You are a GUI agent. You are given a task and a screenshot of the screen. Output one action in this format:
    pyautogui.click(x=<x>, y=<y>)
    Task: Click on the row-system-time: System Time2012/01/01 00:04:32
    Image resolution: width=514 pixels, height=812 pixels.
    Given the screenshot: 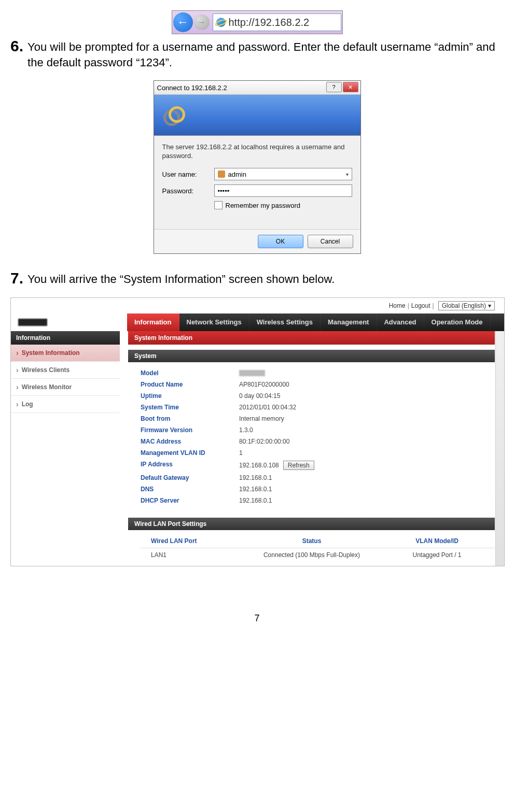 What is the action you would take?
    pyautogui.click(x=313, y=407)
    